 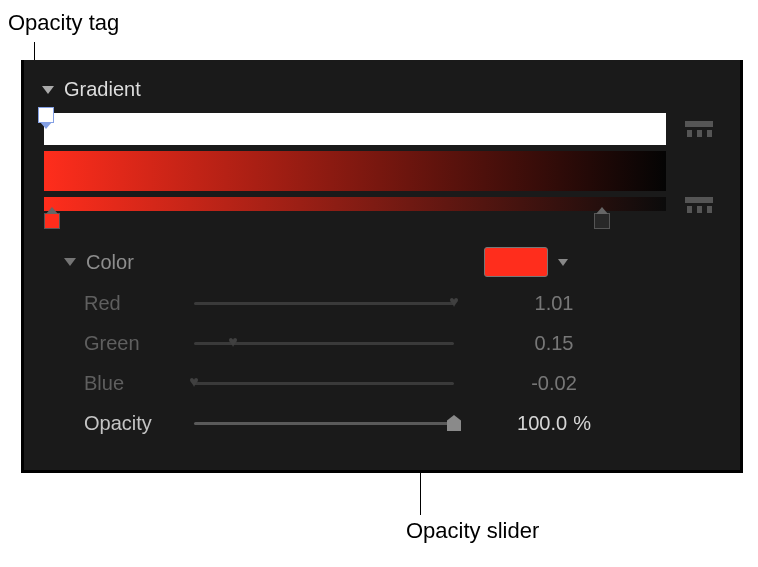 What do you see at coordinates (392, 262) in the screenshot?
I see `color-section-header: Color` at bounding box center [392, 262].